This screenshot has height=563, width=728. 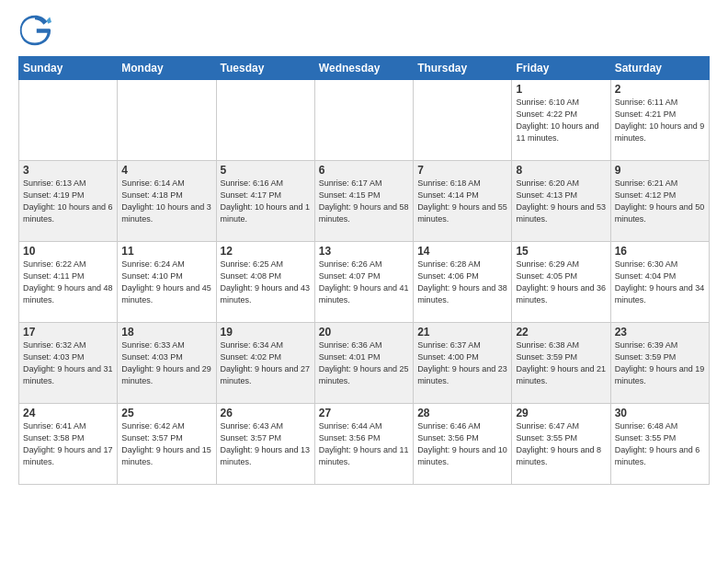 What do you see at coordinates (561, 413) in the screenshot?
I see `day-number: 29` at bounding box center [561, 413].